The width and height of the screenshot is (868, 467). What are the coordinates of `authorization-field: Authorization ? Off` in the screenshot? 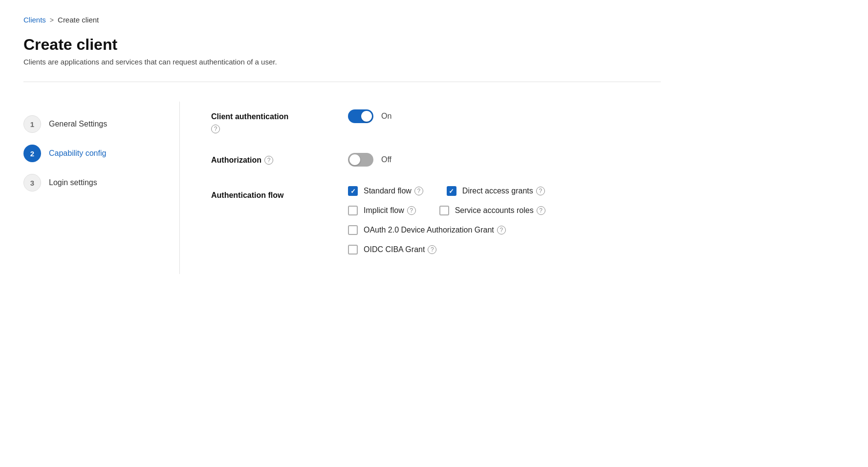 It's located at (436, 160).